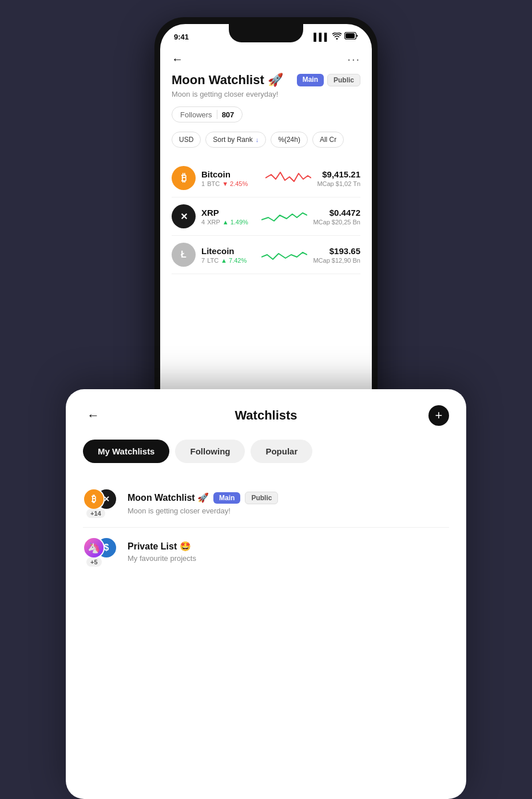 The image size is (532, 799). I want to click on private-wl-info: Private List 🤩 My favourite projects, so click(288, 552).